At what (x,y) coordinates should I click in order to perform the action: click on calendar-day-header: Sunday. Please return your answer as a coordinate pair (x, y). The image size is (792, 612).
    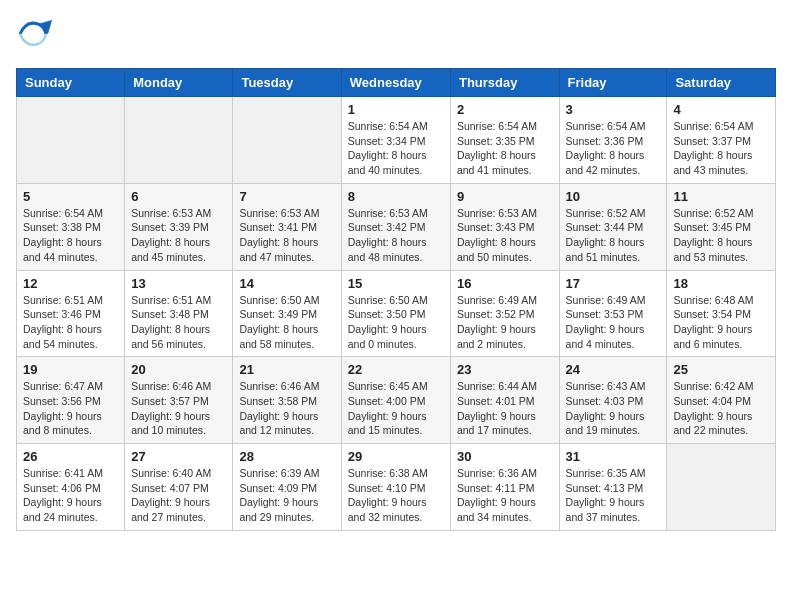
    Looking at the image, I should click on (71, 83).